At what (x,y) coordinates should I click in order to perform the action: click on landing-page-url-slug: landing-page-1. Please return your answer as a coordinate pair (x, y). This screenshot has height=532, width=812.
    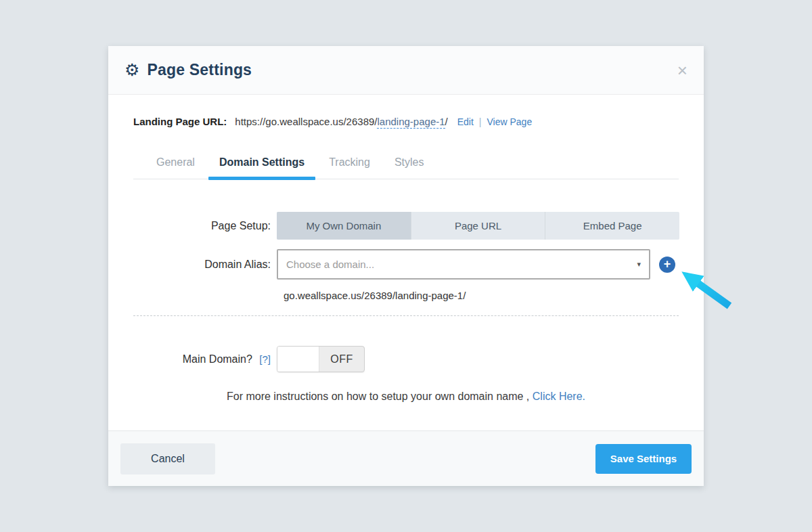
    Looking at the image, I should click on (411, 122).